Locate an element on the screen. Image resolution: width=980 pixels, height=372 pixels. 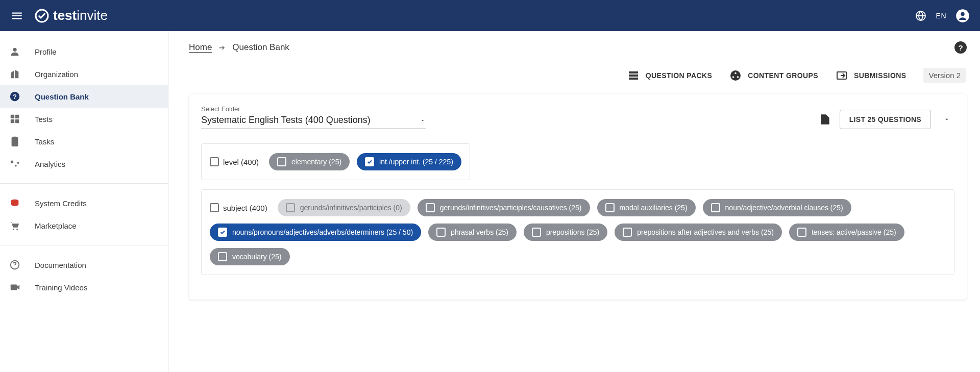
sidebar-item-label: Tasks is located at coordinates (44, 142).